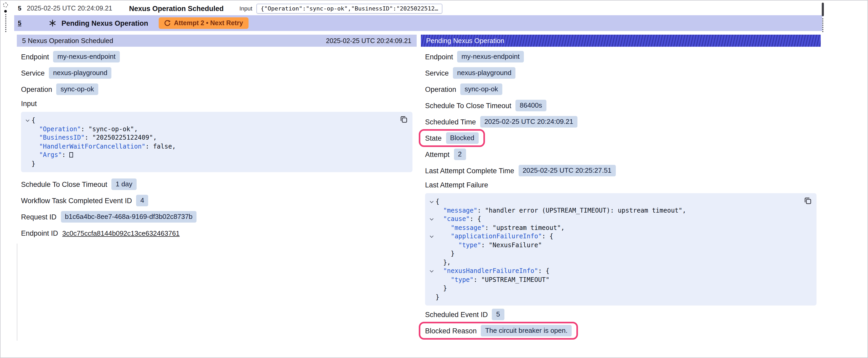 The height and width of the screenshot is (358, 868). I want to click on failure-section-label: Last Attempt Failure, so click(621, 186).